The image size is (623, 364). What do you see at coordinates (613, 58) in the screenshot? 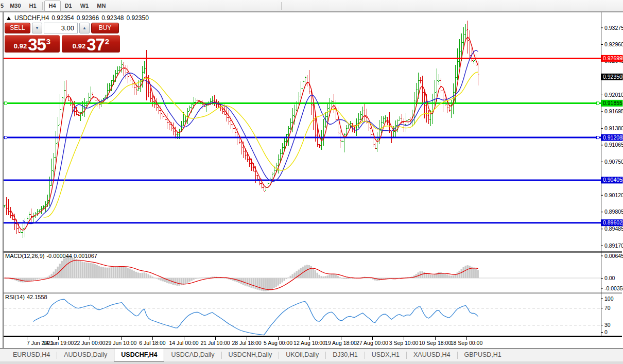
I see `svg-text: 0.92699` at bounding box center [613, 58].